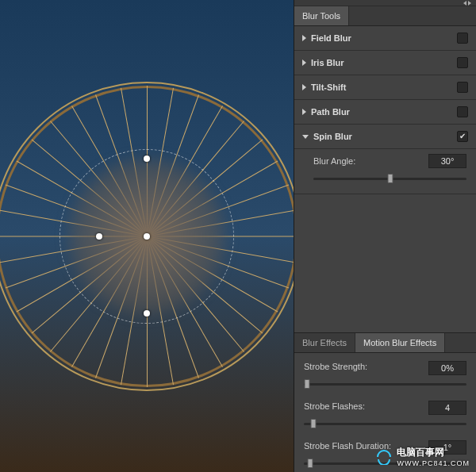  I want to click on strobe-strength-value: 0%, so click(447, 368).